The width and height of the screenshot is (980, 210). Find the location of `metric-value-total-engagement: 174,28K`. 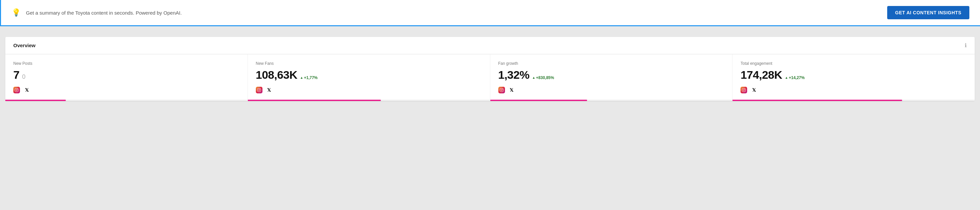

metric-value-total-engagement: 174,28K is located at coordinates (761, 75).